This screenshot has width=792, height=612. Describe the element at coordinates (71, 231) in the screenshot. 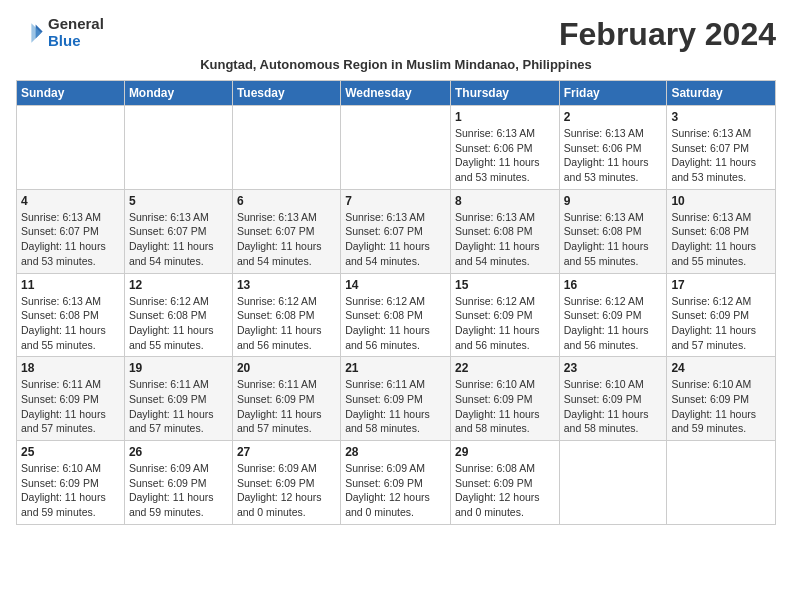

I see `calendar-cell: 4Sunrise: 6:13 AMSunset: 6:07 PMDaylight…` at that location.